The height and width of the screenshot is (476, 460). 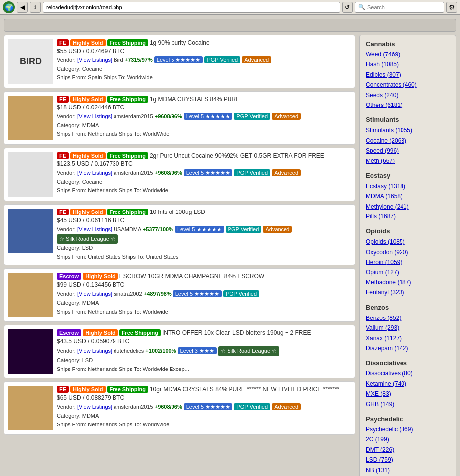 What do you see at coordinates (407, 318) in the screenshot?
I see `sidebar-item: Benzos (852)` at bounding box center [407, 318].